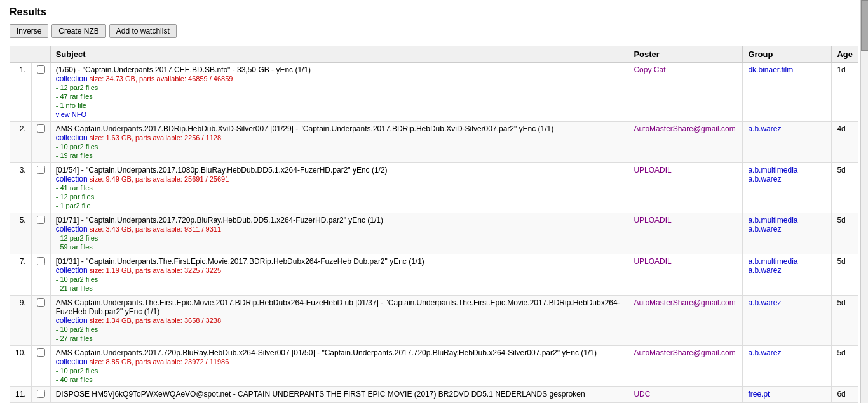 The height and width of the screenshot is (403, 868). Describe the element at coordinates (154, 229) in the screenshot. I see `collection-info: size: 3.43 GB, parts available: 9311 / 9…` at that location.